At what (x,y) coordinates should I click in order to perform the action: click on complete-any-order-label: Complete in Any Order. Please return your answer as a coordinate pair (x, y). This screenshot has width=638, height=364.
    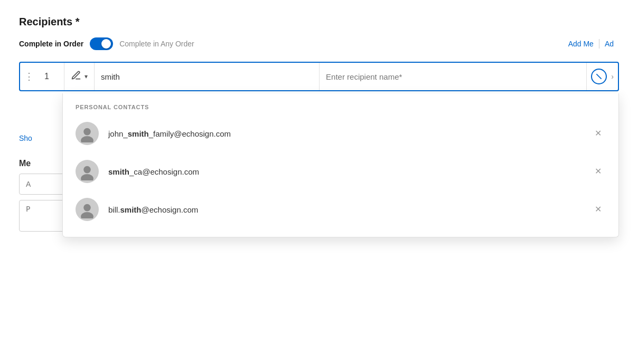
    Looking at the image, I should click on (157, 44).